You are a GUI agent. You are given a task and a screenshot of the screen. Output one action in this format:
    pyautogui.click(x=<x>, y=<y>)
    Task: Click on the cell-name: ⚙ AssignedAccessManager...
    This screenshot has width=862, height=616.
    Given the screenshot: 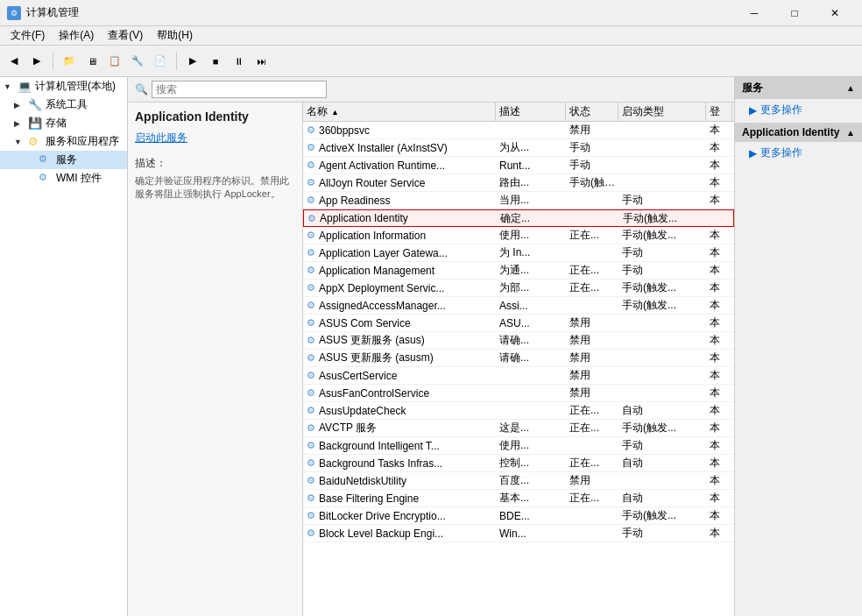 What is the action you would take?
    pyautogui.click(x=399, y=306)
    